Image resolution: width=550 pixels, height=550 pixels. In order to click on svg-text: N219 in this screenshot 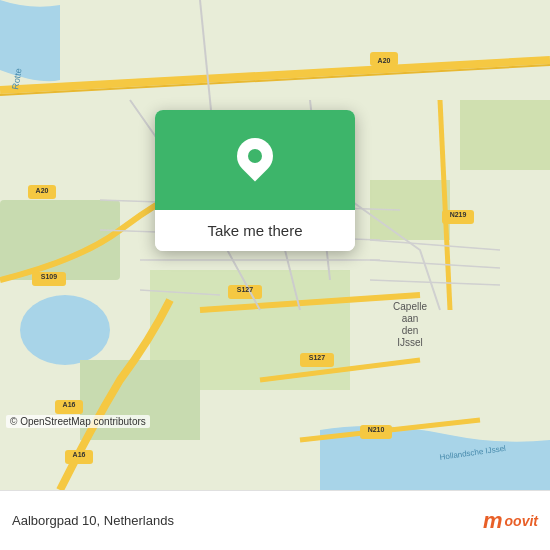, I will do `click(458, 214)`.